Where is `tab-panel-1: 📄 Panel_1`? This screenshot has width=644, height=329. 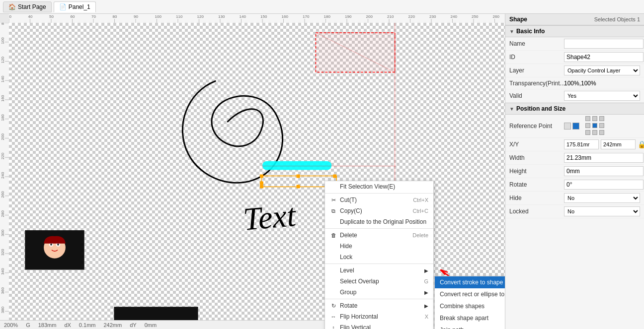
tab-panel-1: 📄 Panel_1 is located at coordinates (75, 7).